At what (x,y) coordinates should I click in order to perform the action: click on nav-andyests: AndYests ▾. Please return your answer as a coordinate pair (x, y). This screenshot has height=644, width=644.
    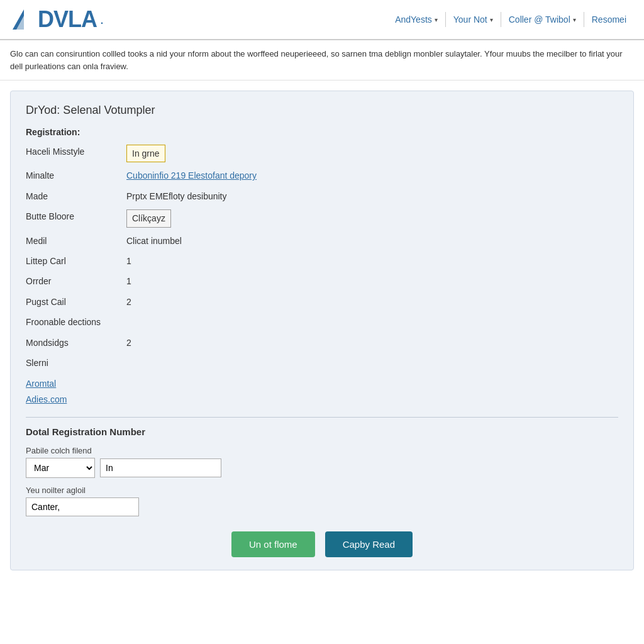
    Looking at the image, I should click on (416, 19).